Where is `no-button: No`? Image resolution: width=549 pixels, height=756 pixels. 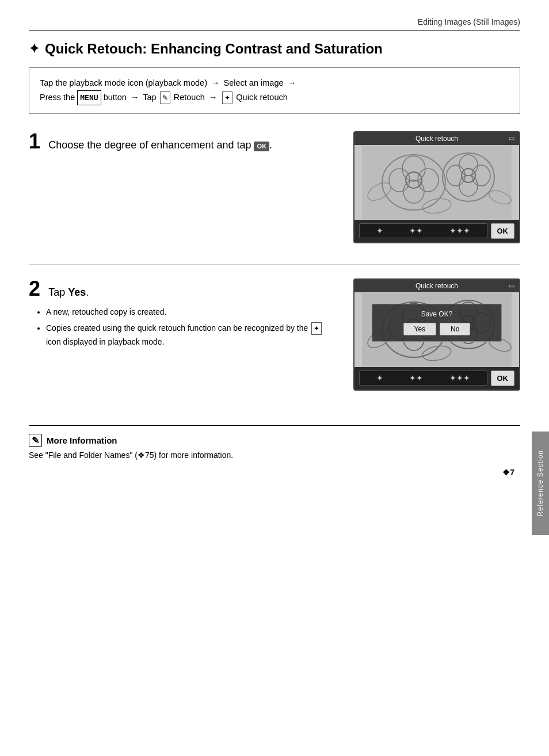 no-button: No is located at coordinates (455, 329).